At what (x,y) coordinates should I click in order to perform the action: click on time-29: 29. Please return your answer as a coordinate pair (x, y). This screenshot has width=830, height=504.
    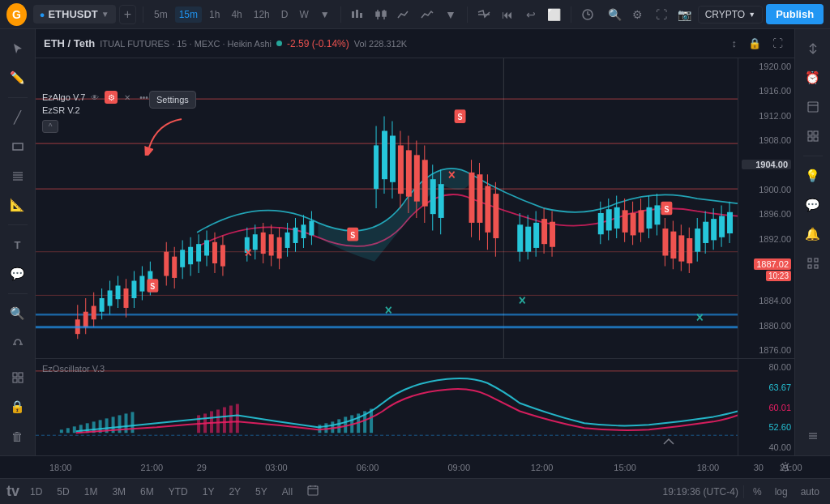
    Looking at the image, I should click on (202, 468).